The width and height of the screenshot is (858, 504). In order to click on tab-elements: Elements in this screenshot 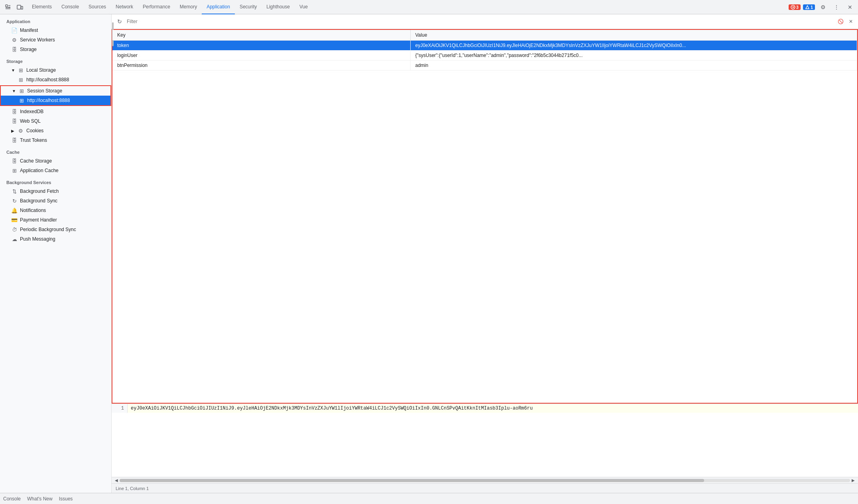, I will do `click(42, 7)`.